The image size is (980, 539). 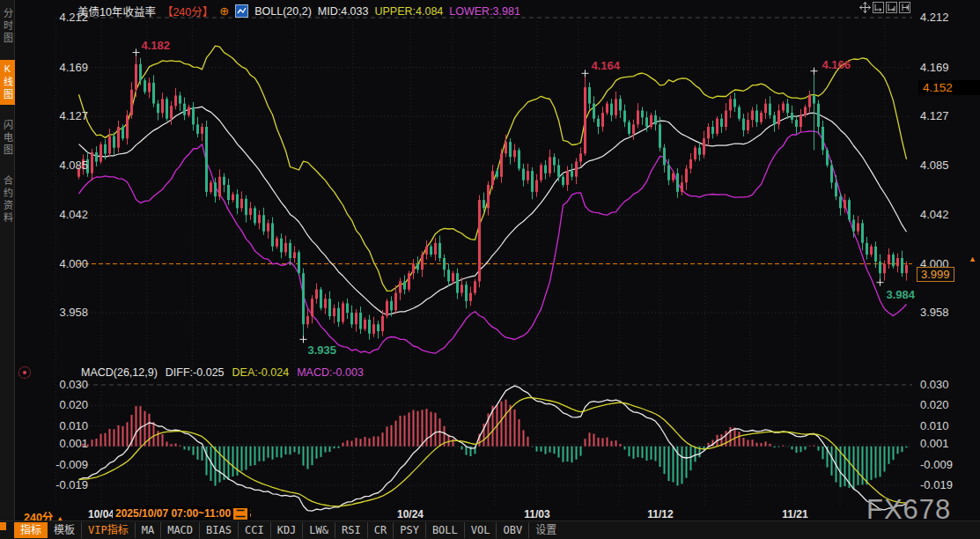 I want to click on date-label: 11/12, so click(x=660, y=514).